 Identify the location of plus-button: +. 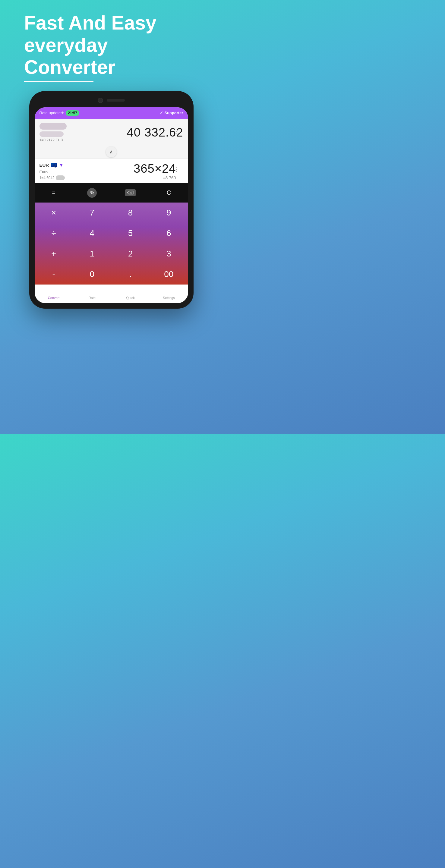
(54, 254).